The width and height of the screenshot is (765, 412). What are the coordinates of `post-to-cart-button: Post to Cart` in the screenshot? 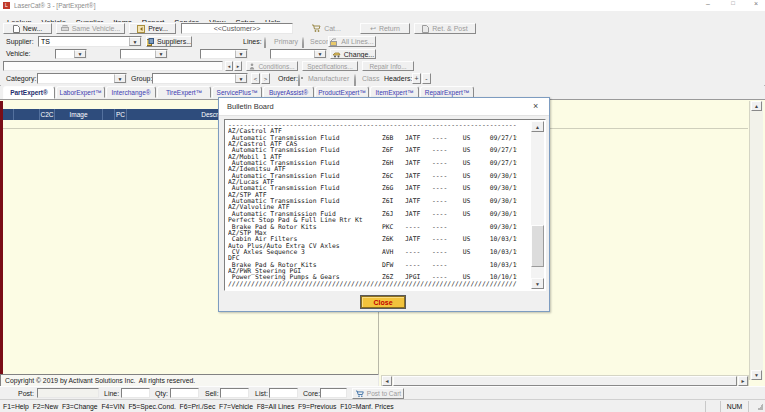 It's located at (378, 394).